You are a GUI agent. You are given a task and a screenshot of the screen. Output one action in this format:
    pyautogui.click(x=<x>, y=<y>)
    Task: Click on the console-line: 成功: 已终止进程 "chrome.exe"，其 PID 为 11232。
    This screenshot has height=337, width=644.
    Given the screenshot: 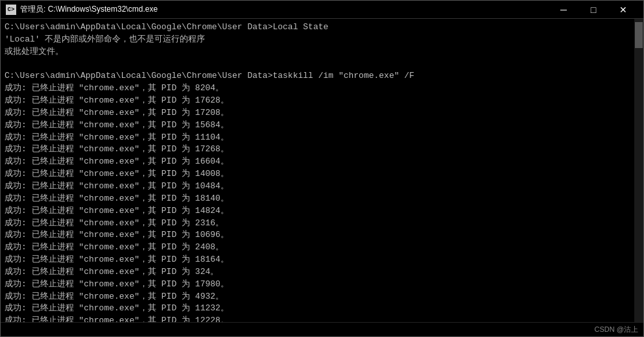 What is the action you would take?
    pyautogui.click(x=322, y=309)
    